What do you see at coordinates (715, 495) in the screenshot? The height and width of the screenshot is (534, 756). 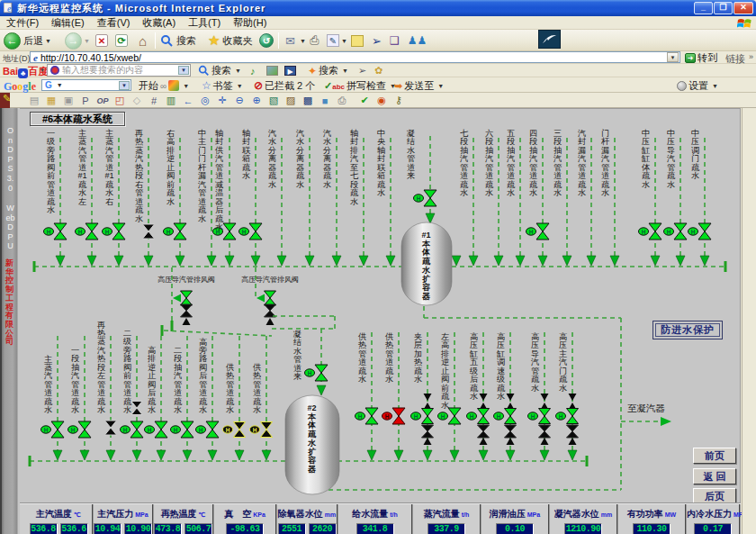 I see `next-page-button: 后页` at bounding box center [715, 495].